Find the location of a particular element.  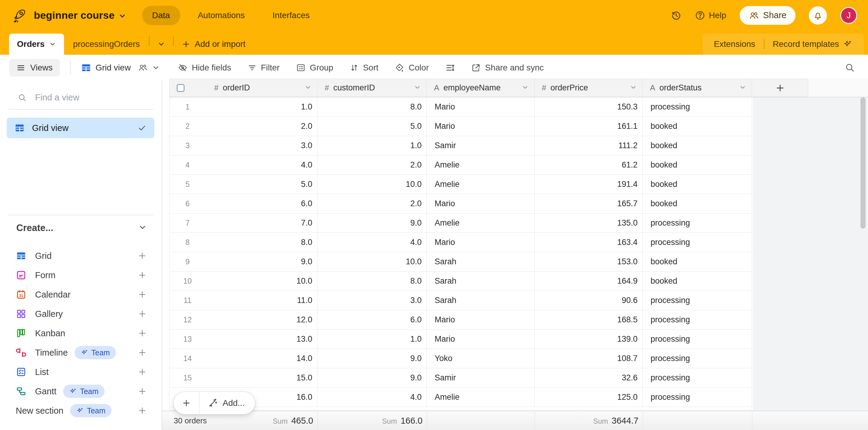

add-record-plus-button is located at coordinates (187, 403).